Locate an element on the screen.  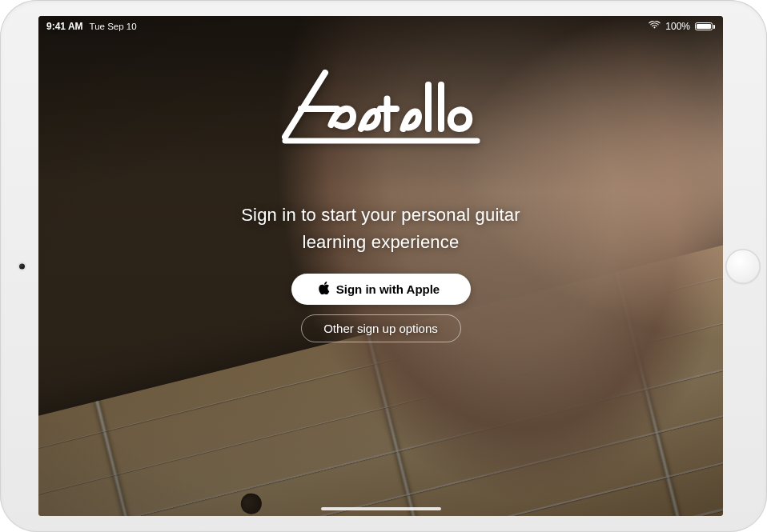
home-indicator is located at coordinates (381, 509).